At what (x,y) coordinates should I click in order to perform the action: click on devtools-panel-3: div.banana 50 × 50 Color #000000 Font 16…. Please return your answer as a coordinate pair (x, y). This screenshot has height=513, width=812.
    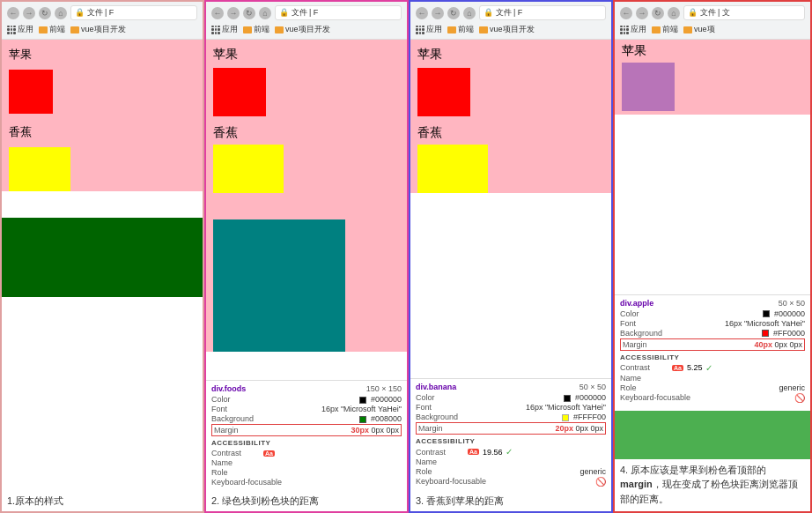
    Looking at the image, I should click on (511, 435).